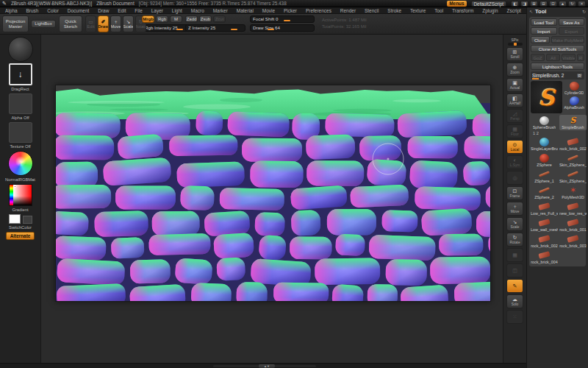  Describe the element at coordinates (573, 241) in the screenshot. I see `tool-item-rock-brick-003: rock_brick_003` at that location.